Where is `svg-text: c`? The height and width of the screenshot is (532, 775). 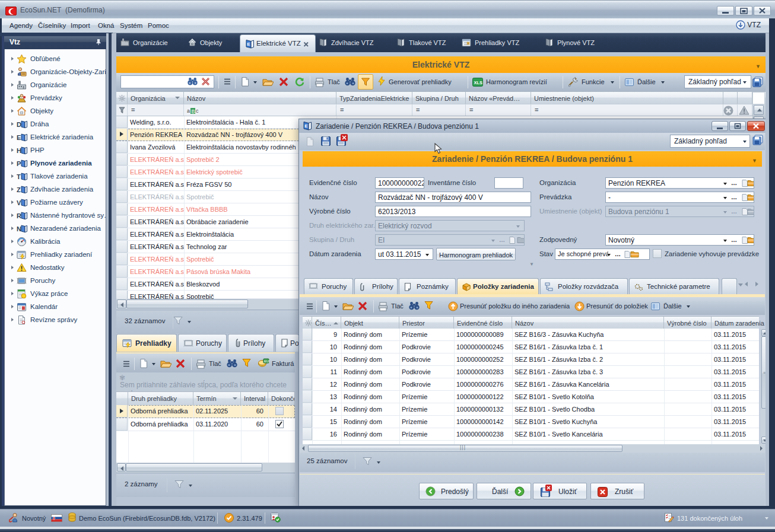
svg-text: c is located at coordinates (197, 111).